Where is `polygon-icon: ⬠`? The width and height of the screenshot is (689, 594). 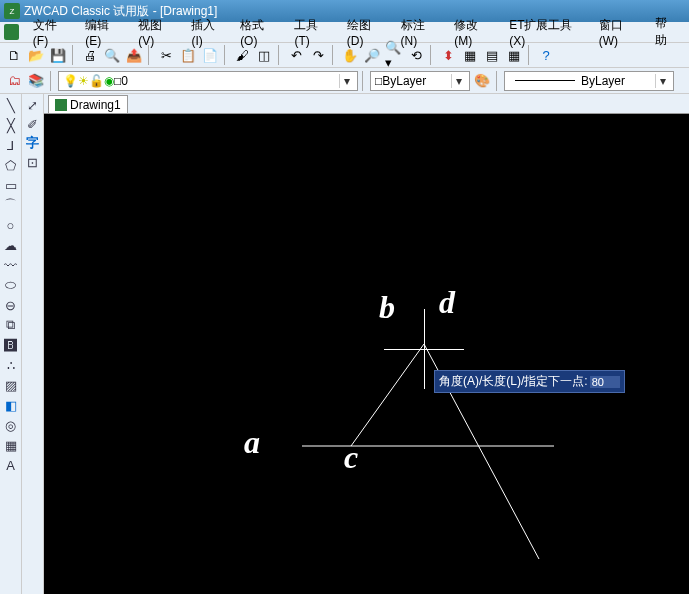
polygon-icon: ⬠ is located at coordinates (11, 165).